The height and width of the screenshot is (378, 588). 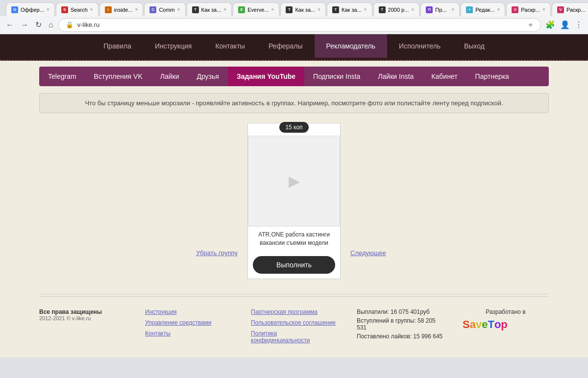 I want to click on footer-link-инструкция: Инструкция, so click(x=188, y=312).